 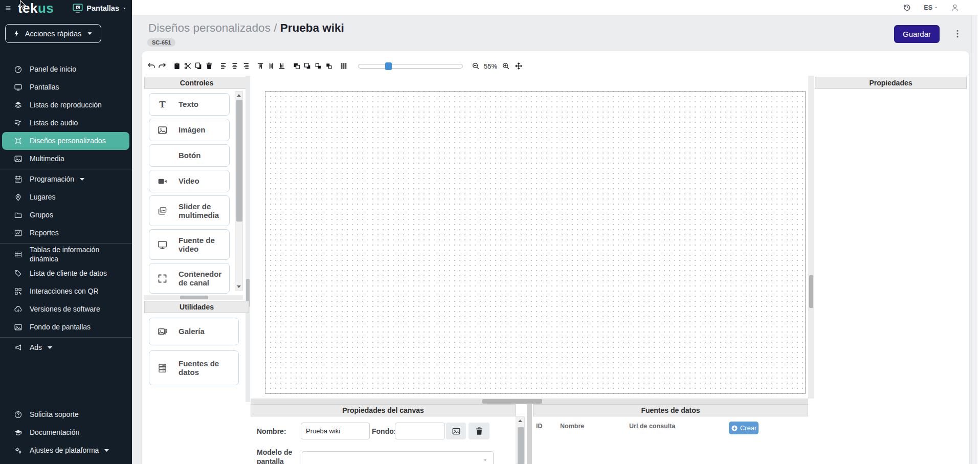 What do you see at coordinates (281, 66) in the screenshot?
I see `valign-bottom-button` at bounding box center [281, 66].